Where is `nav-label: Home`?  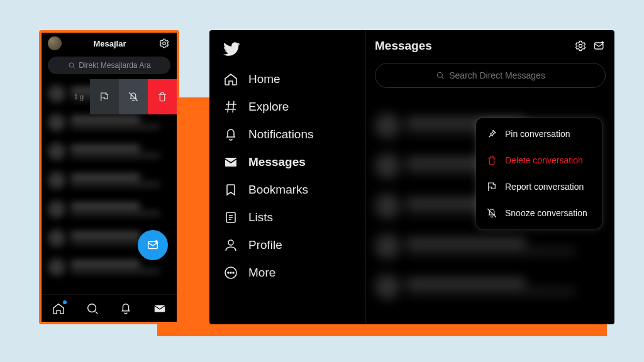
nav-label: Home is located at coordinates (264, 79).